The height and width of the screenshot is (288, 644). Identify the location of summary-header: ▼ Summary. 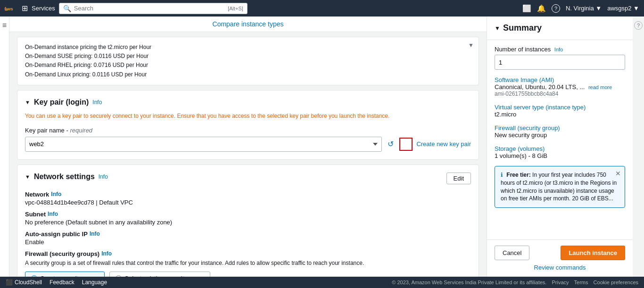
(560, 28).